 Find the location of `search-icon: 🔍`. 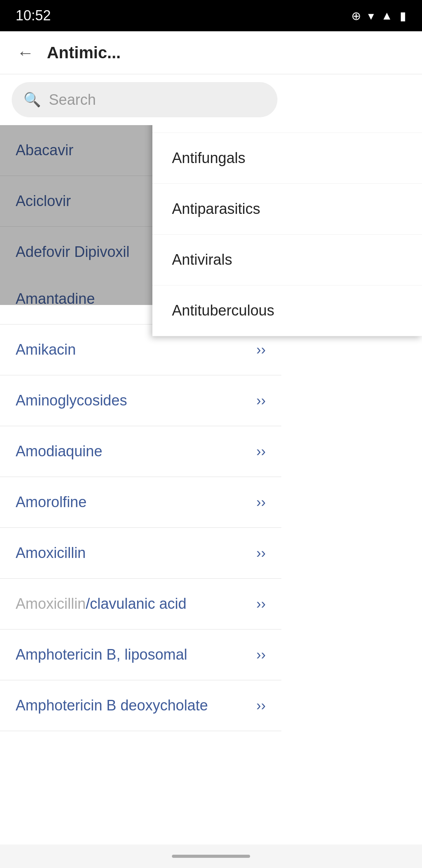

search-icon: 🔍 is located at coordinates (32, 100).